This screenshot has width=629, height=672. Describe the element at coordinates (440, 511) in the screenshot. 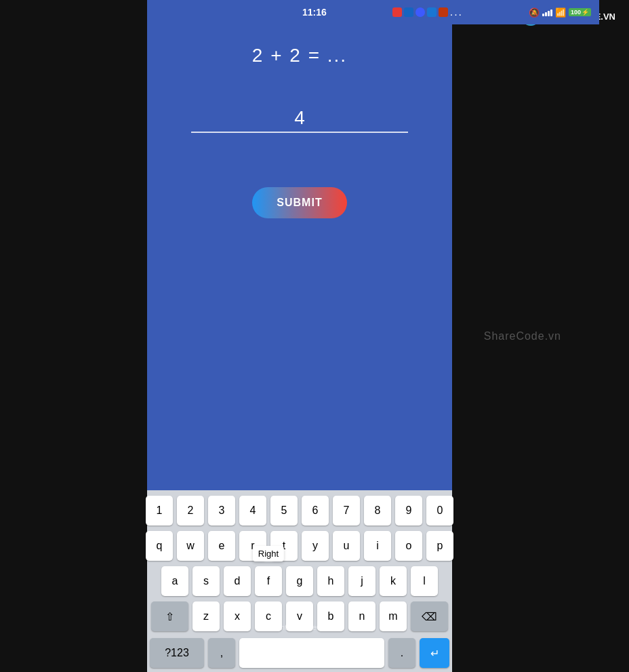

I see `key-0: 0` at that location.